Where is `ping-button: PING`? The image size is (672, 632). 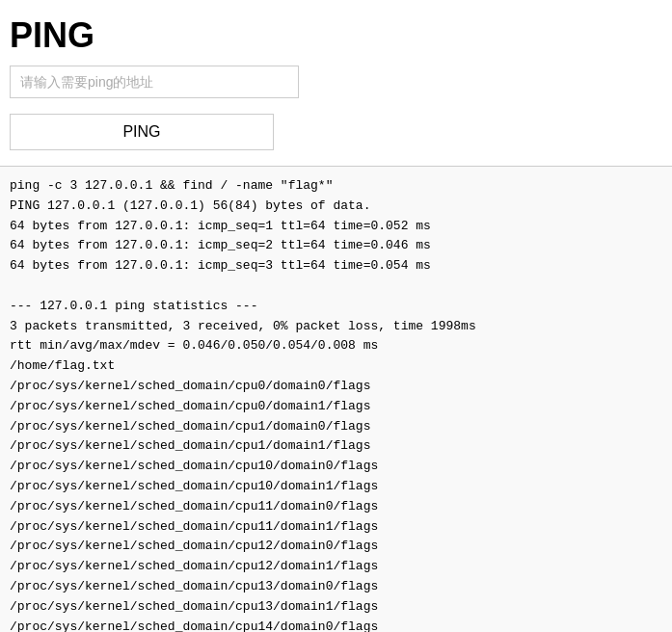
ping-button: PING is located at coordinates (142, 132).